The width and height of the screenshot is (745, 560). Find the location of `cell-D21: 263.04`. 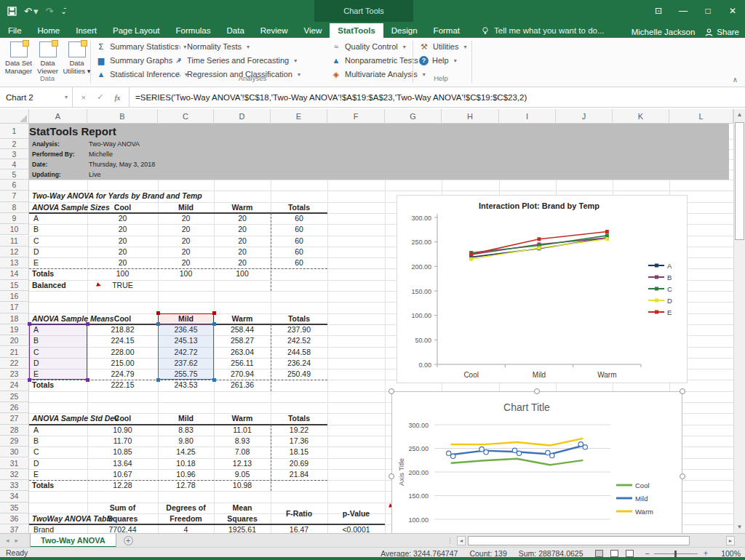

cell-D21: 263.04 is located at coordinates (242, 352).